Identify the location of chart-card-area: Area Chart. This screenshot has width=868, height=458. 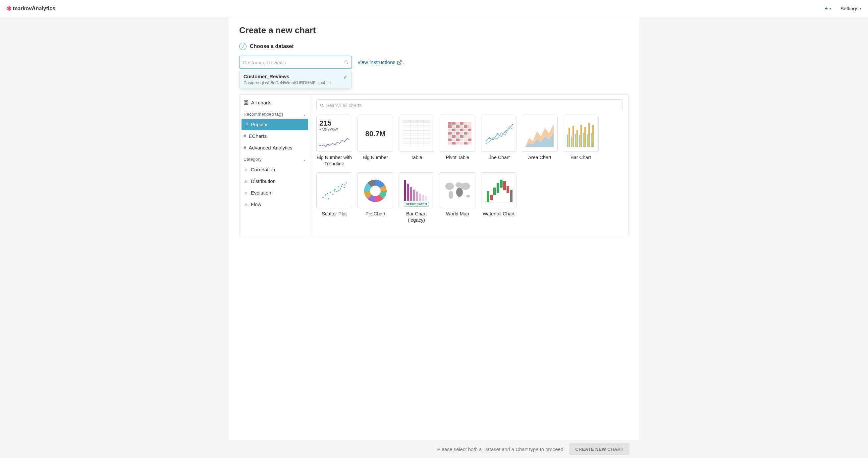
(540, 142).